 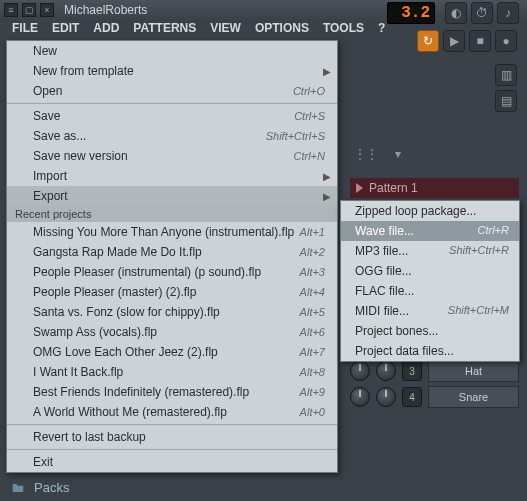 I want to click on pattern-song-toggle: ↻, so click(x=428, y=41).